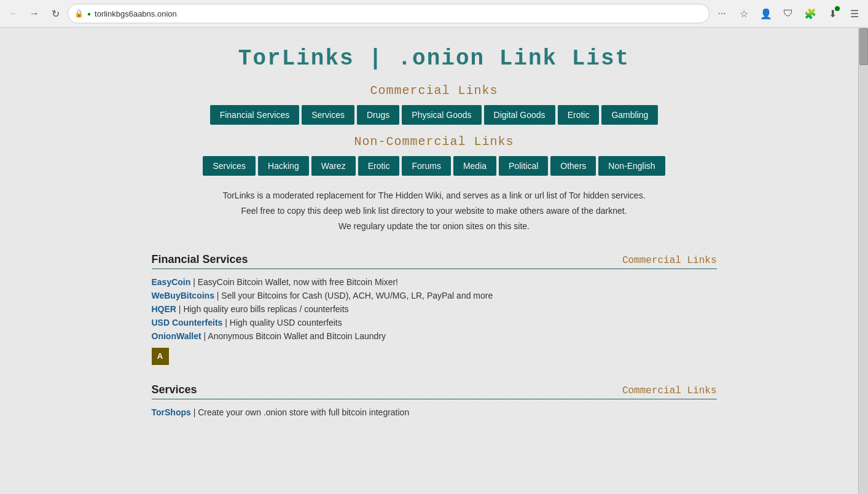 This screenshot has width=868, height=494. I want to click on services-list: TorShops | Create your own .onion store …, so click(434, 412).